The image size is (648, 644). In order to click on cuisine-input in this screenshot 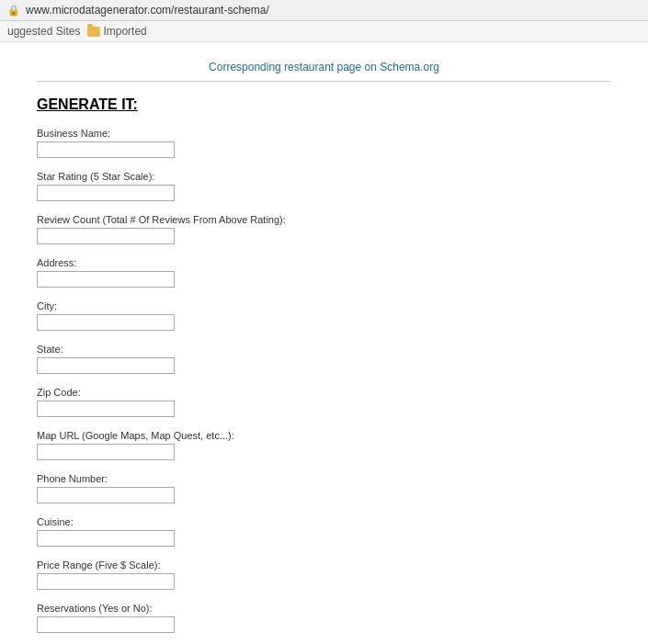, I will do `click(106, 538)`.